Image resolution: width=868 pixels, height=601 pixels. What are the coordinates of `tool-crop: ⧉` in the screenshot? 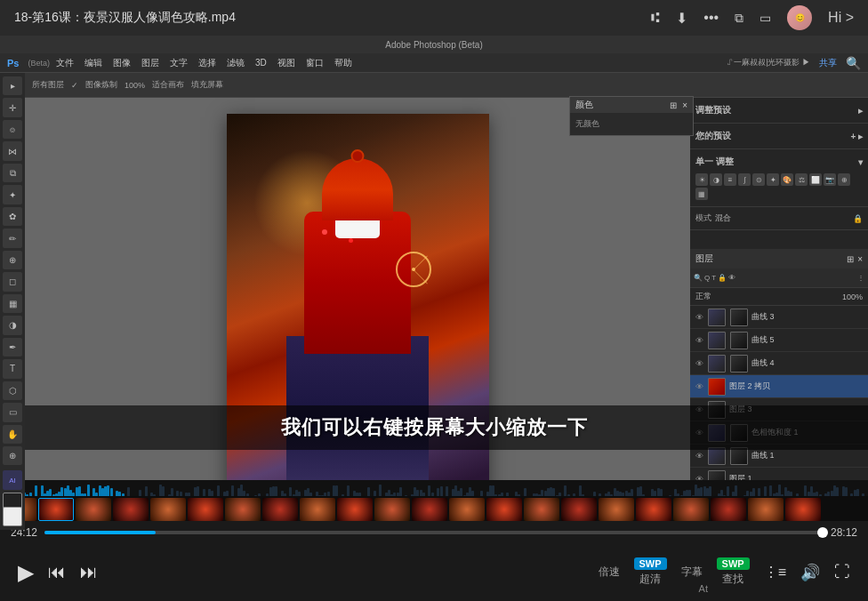 It's located at (12, 172).